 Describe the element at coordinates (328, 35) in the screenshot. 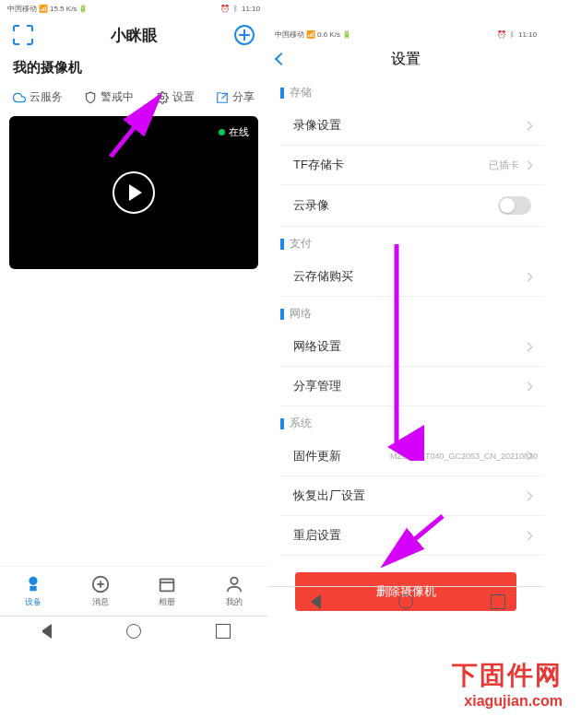

I see `speed-label-r: 0.6 K/s` at that location.